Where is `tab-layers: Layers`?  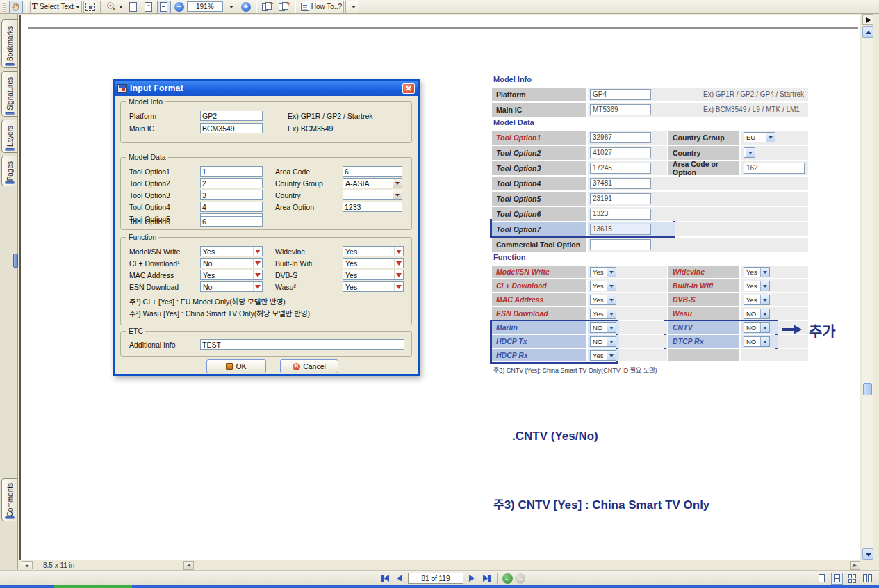
tab-layers: Layers is located at coordinates (10, 136).